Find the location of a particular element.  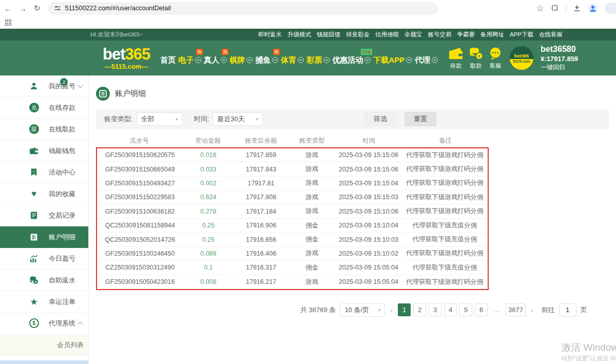

prev-page-icon: ‹ is located at coordinates (391, 310).